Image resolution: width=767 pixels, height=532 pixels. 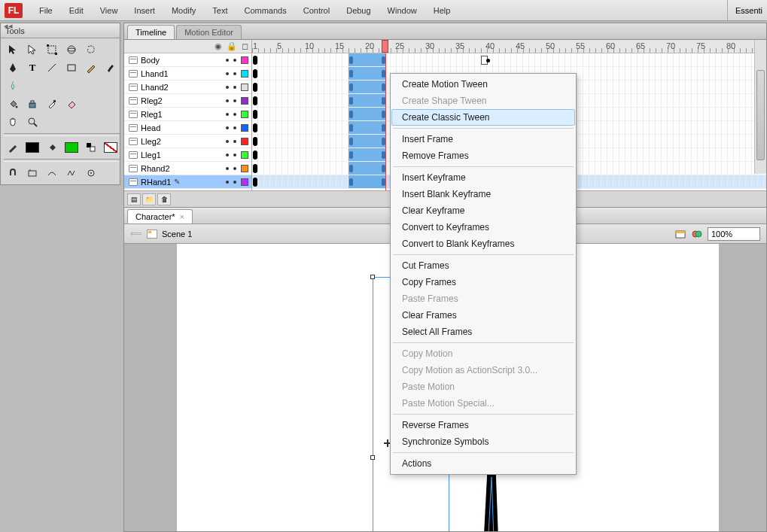 What do you see at coordinates (760, 107) in the screenshot?
I see `timeline-scrollbar` at bounding box center [760, 107].